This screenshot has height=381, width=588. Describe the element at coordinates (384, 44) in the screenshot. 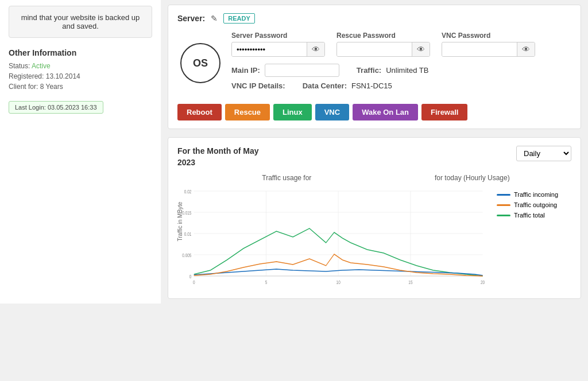

I see `rescue-password-group: Rescue Password 👁` at that location.